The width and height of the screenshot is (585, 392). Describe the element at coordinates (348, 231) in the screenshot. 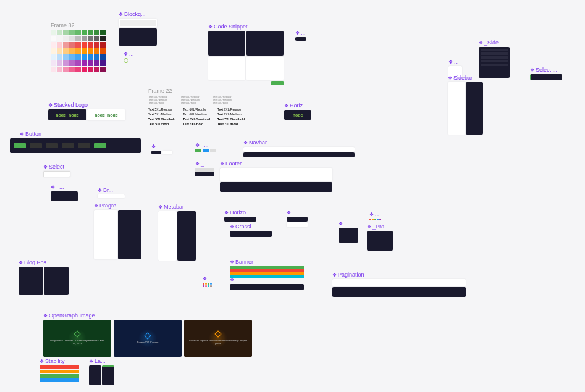

I see `dots-component-6: ...` at that location.